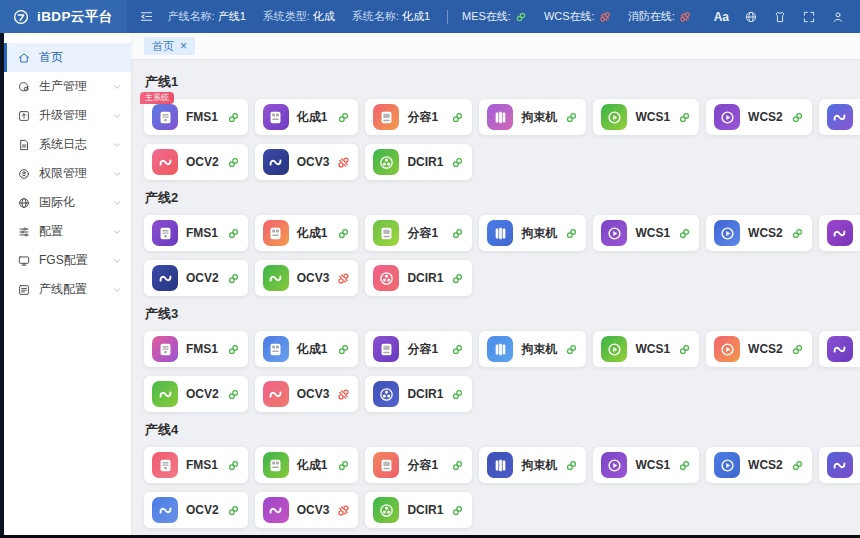 The width and height of the screenshot is (860, 538). I want to click on section-title: 产线4, so click(498, 430).